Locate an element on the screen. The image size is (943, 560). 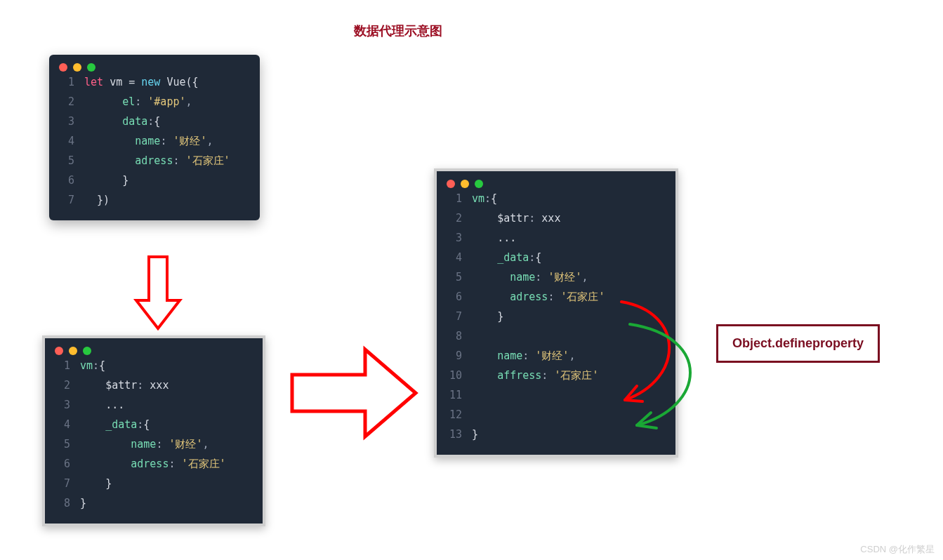
code-line: 8} is located at coordinates (154, 507).